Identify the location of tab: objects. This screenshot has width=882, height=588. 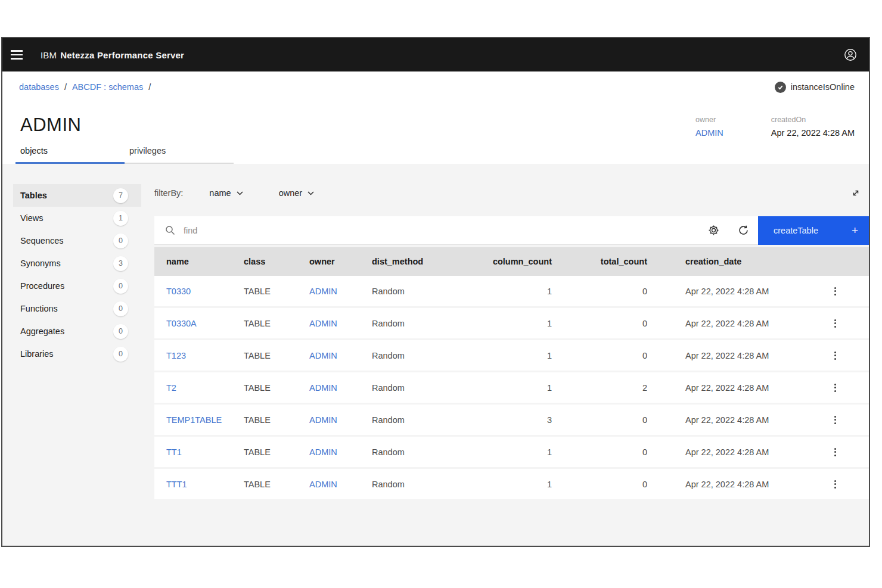
(70, 152).